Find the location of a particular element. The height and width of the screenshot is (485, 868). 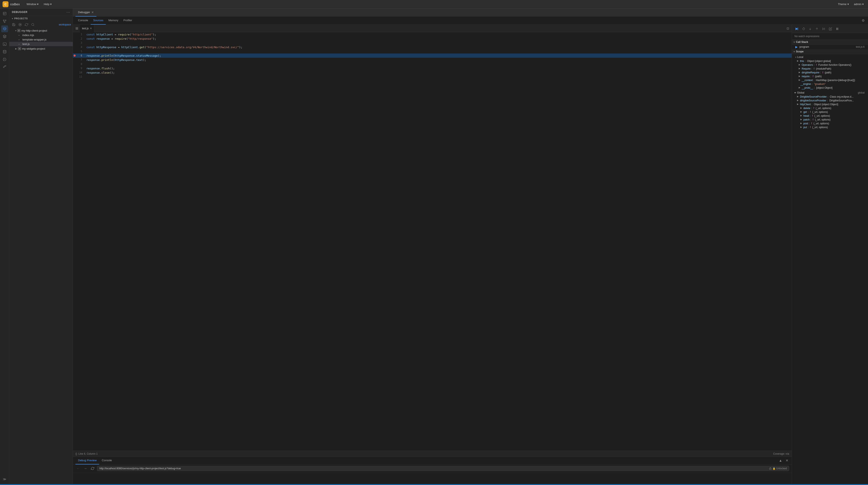

edit-button is located at coordinates (830, 29).